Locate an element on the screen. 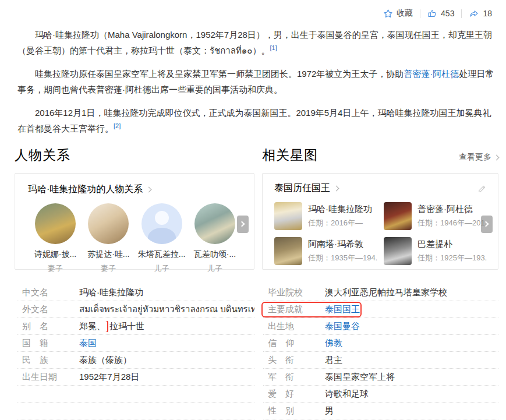  info-label: 民 族 is located at coordinates (51, 360).